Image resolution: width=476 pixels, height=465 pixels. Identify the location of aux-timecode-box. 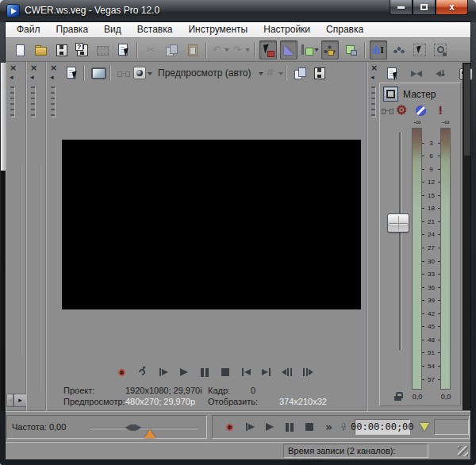
(451, 427).